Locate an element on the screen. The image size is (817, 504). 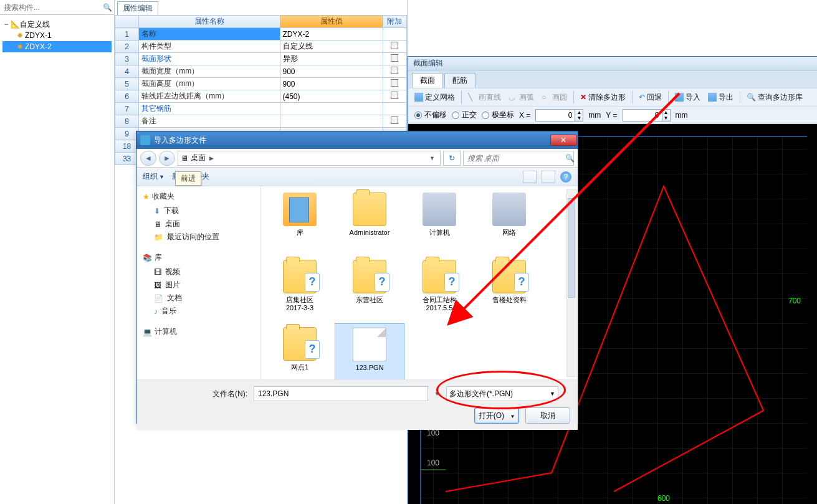
sidebar: ★收藏夹 ⬇下载 🖥桌面 📁最近访问的位置 📚库 🎞视频 🖼图片 📄文档 ♪音乐… is located at coordinates (199, 283).